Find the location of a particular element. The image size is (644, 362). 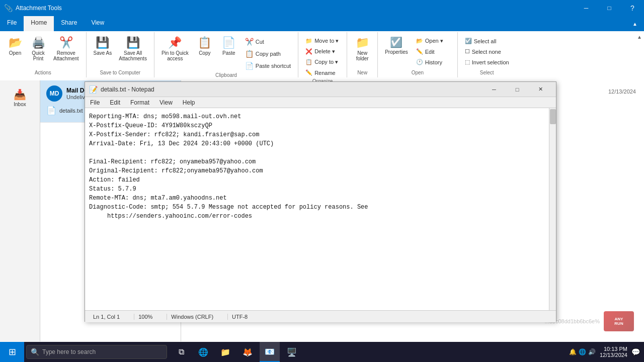

copy-button: 📋 Copy is located at coordinates (205, 46).